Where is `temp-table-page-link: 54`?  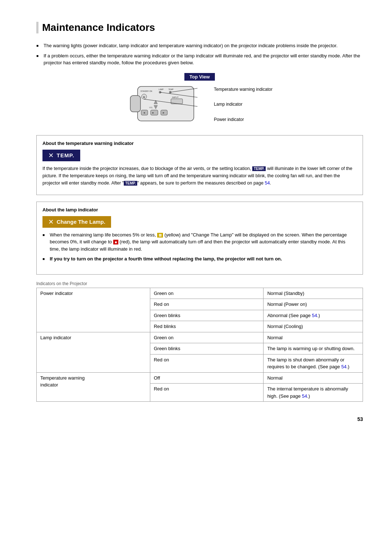 temp-table-page-link: 54 is located at coordinates (305, 396).